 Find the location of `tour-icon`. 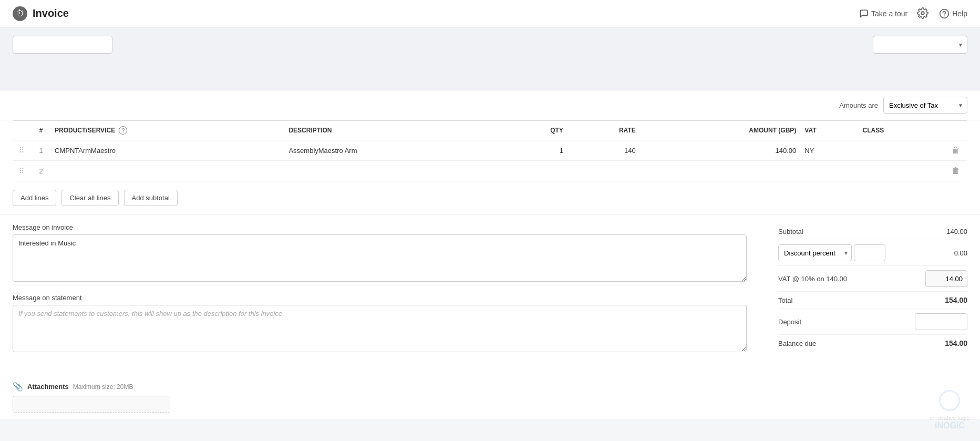

tour-icon is located at coordinates (864, 14).